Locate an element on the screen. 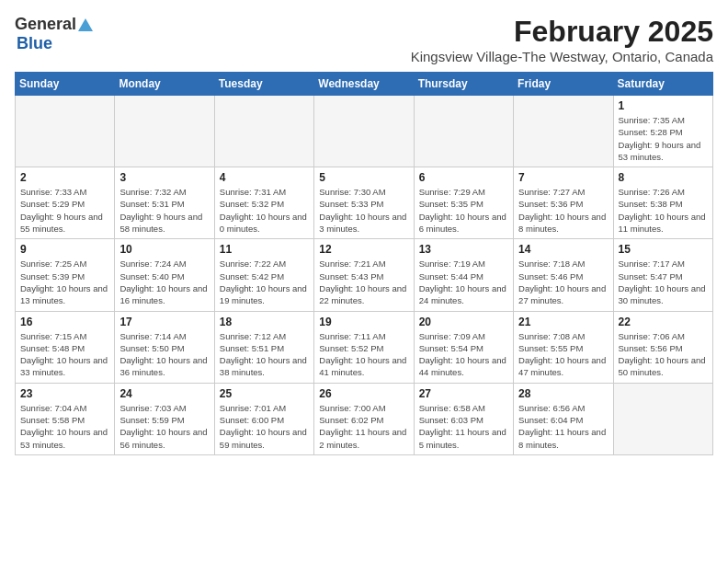 The width and height of the screenshot is (728, 563). calendar-cell: 26Sunrise: 7:00 AM Sunset: 6:02 PM Dayli… is located at coordinates (364, 419).